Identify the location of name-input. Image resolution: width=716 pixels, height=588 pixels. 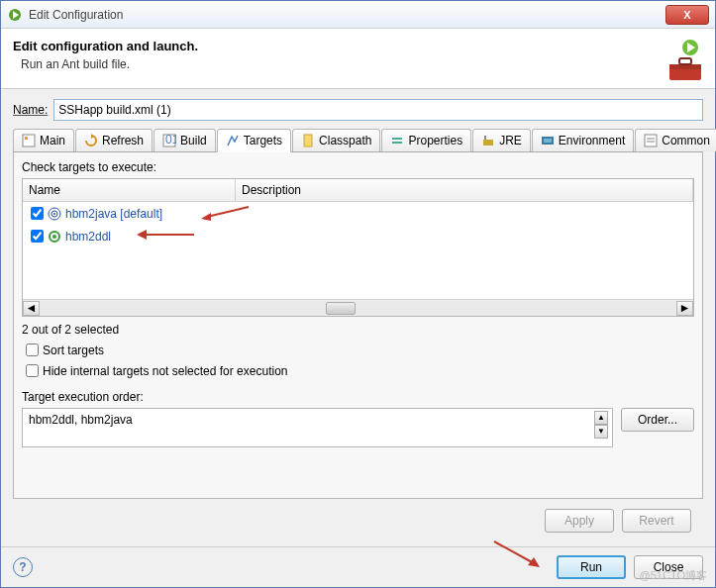
(378, 110).